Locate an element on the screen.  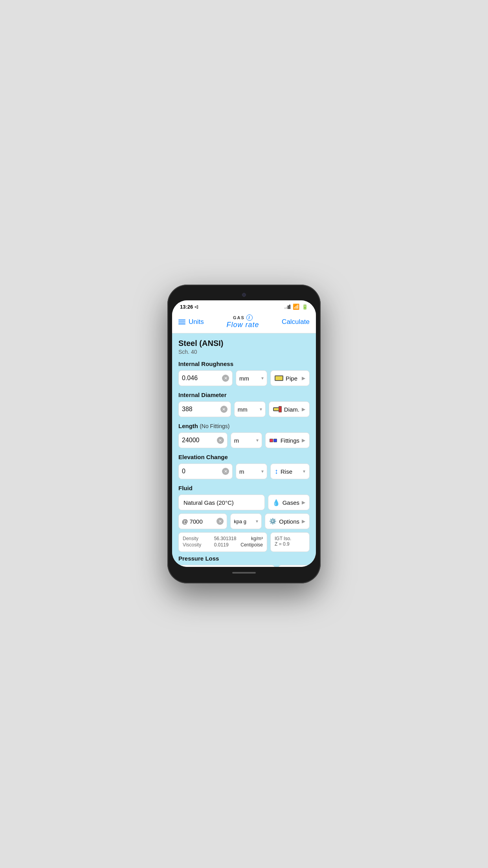
rise-button-label: Rise is located at coordinates (291, 472).